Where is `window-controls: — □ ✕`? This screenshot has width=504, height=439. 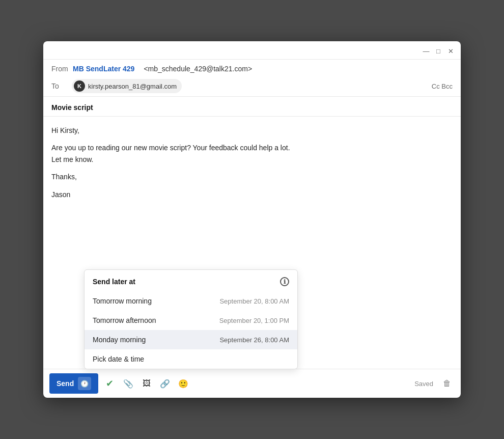 window-controls: — □ ✕ is located at coordinates (438, 51).